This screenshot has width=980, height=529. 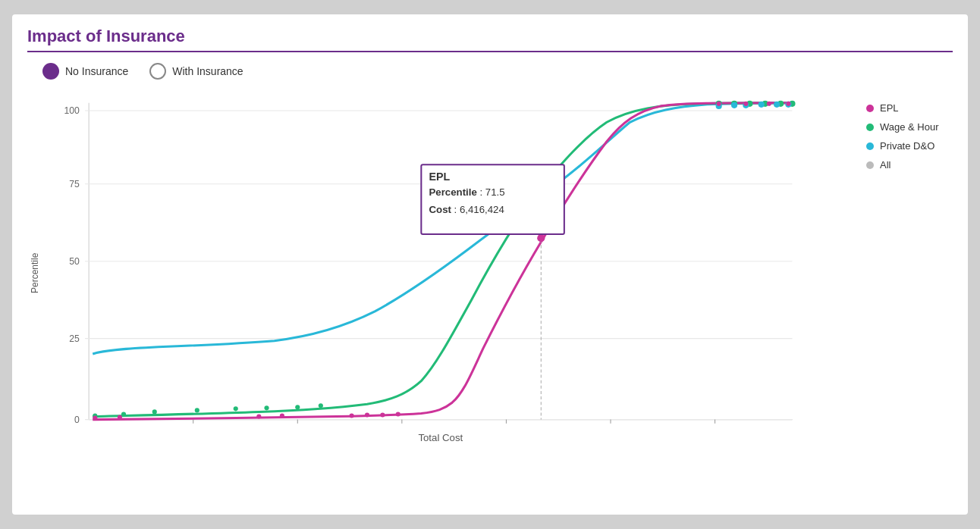 What do you see at coordinates (870, 108) in the screenshot?
I see `epl-dot` at bounding box center [870, 108].